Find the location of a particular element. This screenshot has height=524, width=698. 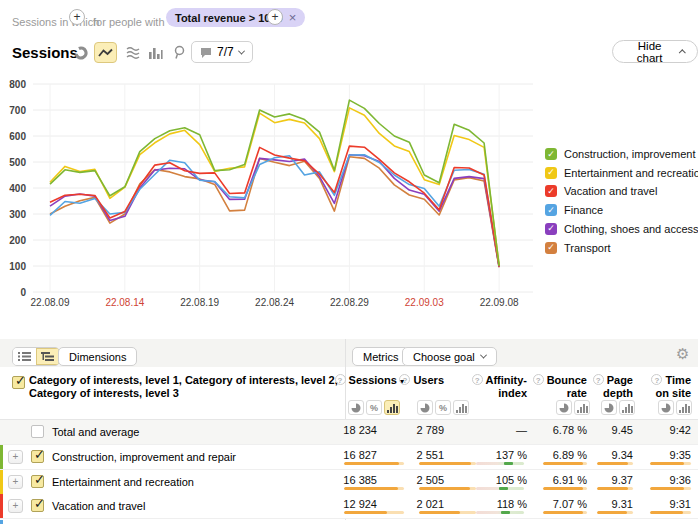

table-row: +Construction, improvement and repair16 … is located at coordinates (349, 458).